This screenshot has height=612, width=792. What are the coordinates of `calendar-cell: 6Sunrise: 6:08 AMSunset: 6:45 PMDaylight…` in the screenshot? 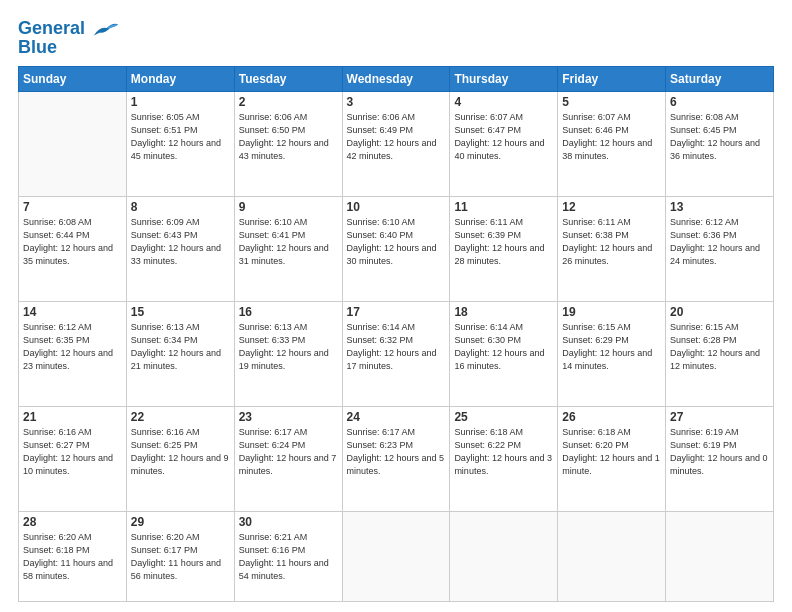 It's located at (720, 144).